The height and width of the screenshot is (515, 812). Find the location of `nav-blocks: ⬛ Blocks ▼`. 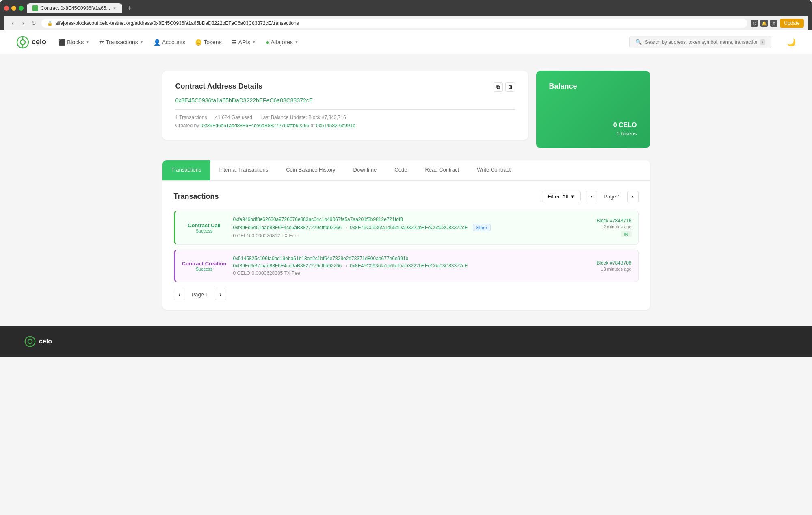

nav-blocks: ⬛ Blocks ▼ is located at coordinates (74, 42).